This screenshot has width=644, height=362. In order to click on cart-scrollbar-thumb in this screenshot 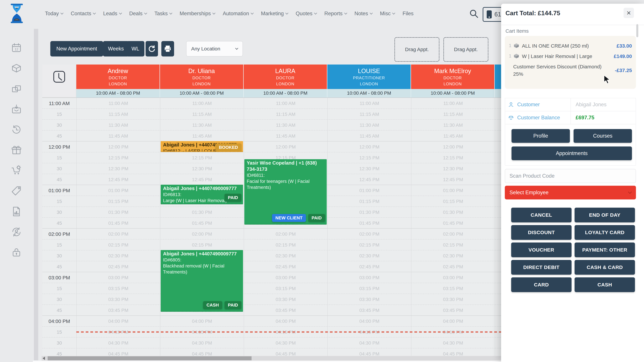, I will do `click(637, 31)`.